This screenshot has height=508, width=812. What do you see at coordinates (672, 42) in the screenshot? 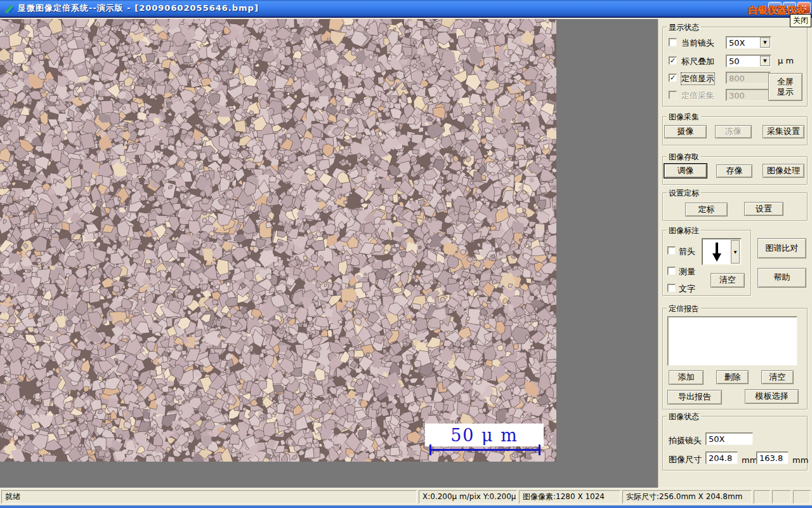
I see `checkbox-current-lens` at bounding box center [672, 42].